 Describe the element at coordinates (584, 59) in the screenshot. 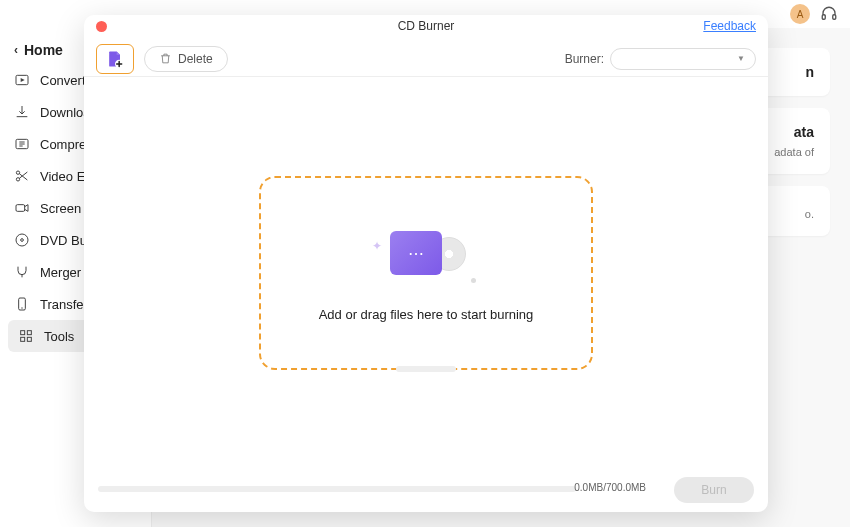

I see `burner-label: Burner:` at that location.